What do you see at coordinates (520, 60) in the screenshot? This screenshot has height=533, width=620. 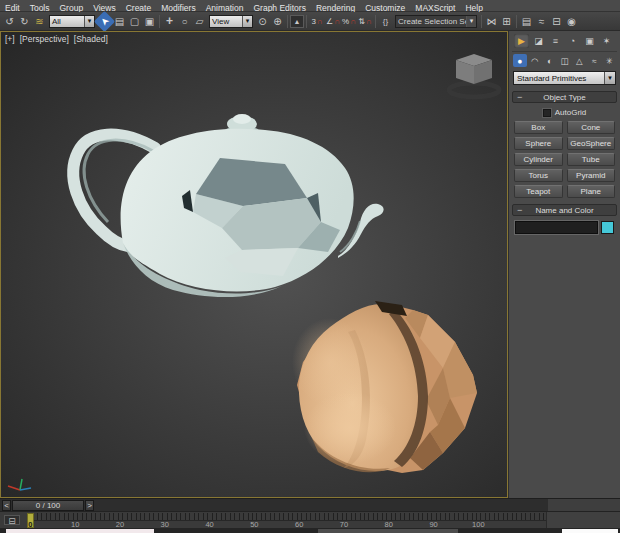 I see `category-geometry: ●` at bounding box center [520, 60].